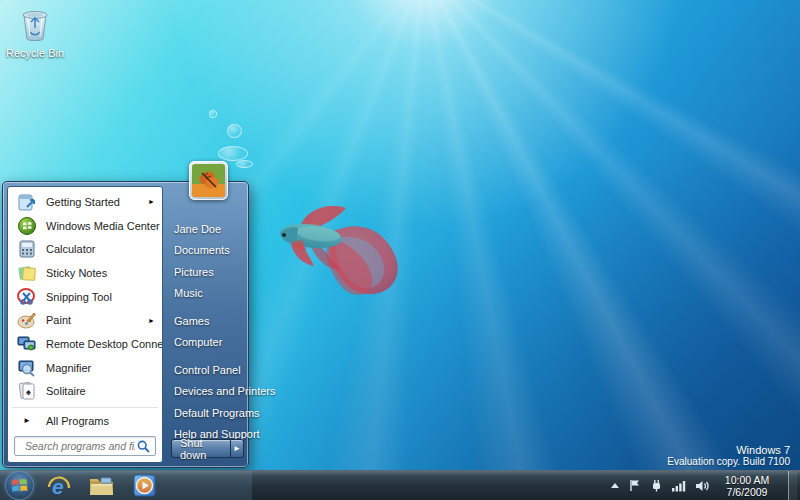 This screenshot has width=800, height=500. I want to click on start-menu-item-windows-media-center: Windows Media Center, so click(85, 226).